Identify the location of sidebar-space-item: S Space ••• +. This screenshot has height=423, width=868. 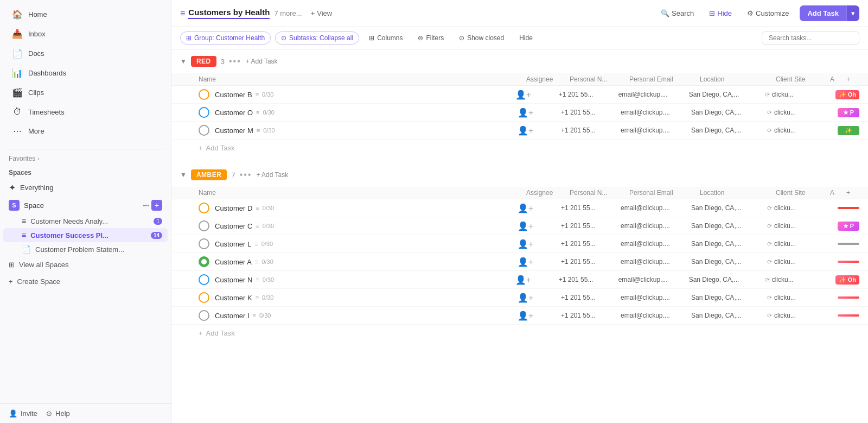
(86, 205).